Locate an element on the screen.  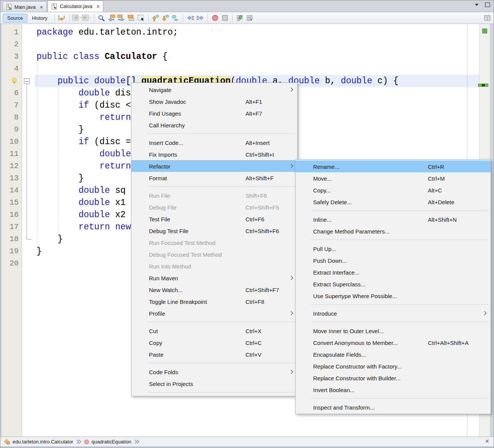
menu-item-replace-constructor-with-factory: Replace Constructor with Factory... is located at coordinates (393, 366).